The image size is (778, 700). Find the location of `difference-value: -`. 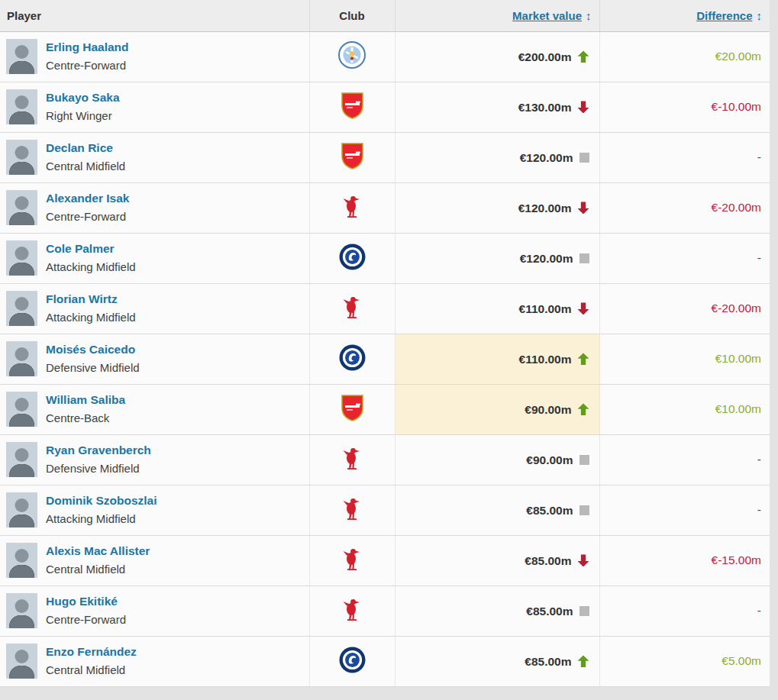

difference-value: - is located at coordinates (759, 460).